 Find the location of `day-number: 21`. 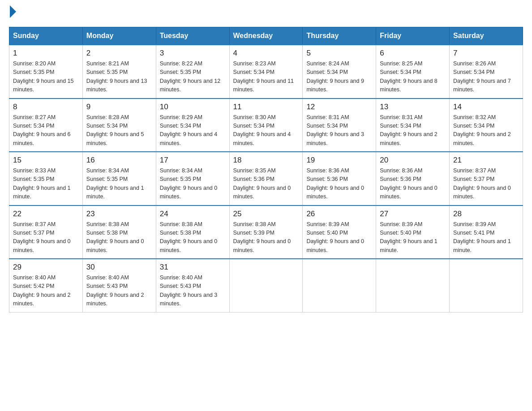

day-number: 21 is located at coordinates (486, 160).